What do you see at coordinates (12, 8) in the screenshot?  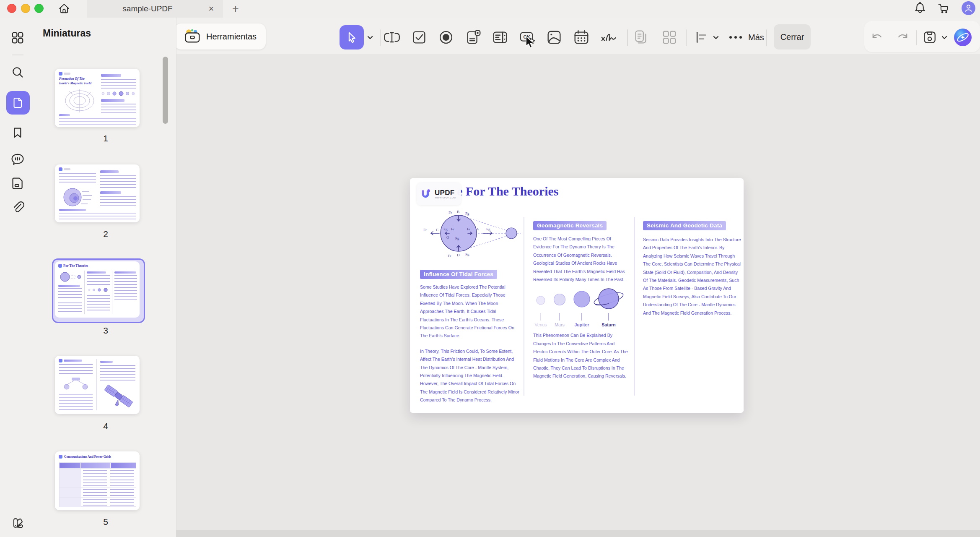 I see `close-window-button` at bounding box center [12, 8].